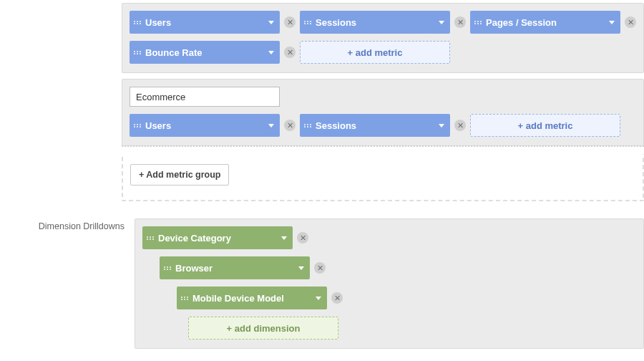 Image resolution: width=644 pixels, height=361 pixels. I want to click on dimension-chip-label: Mobile Device Model, so click(238, 298).